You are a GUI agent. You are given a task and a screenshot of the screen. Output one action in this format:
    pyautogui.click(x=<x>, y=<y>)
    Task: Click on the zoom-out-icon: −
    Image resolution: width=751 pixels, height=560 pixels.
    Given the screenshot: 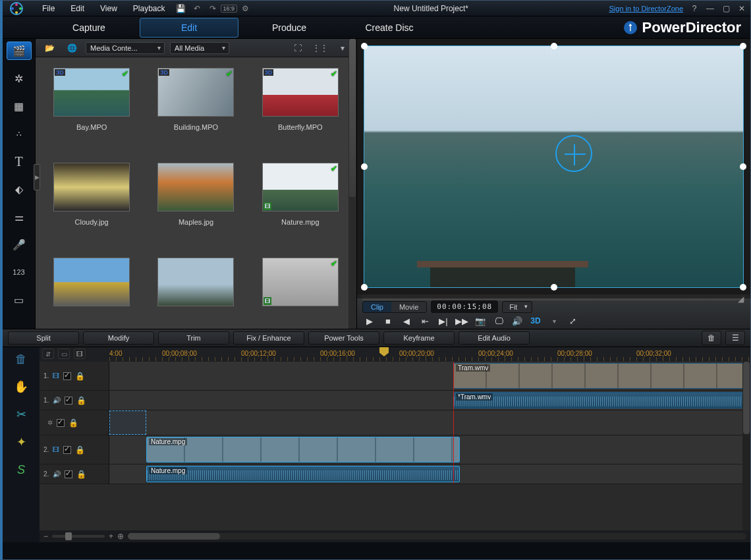 What is the action you would take?
    pyautogui.click(x=46, y=536)
    